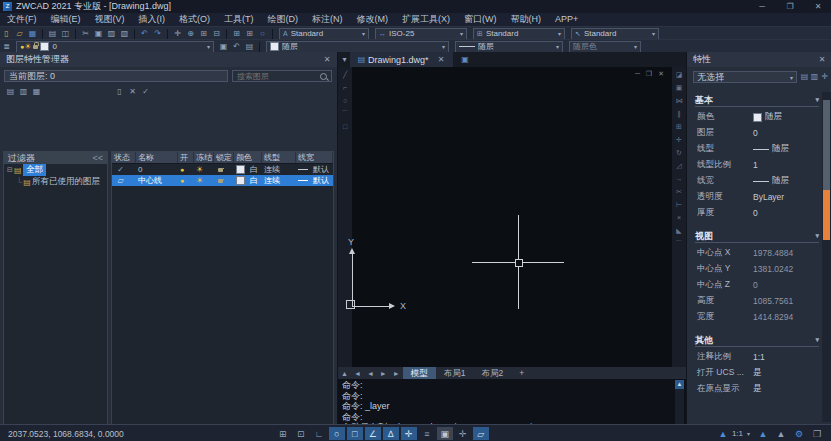  Describe the element at coordinates (680, 244) in the screenshot. I see `fillet-icon: ⌒` at that location.